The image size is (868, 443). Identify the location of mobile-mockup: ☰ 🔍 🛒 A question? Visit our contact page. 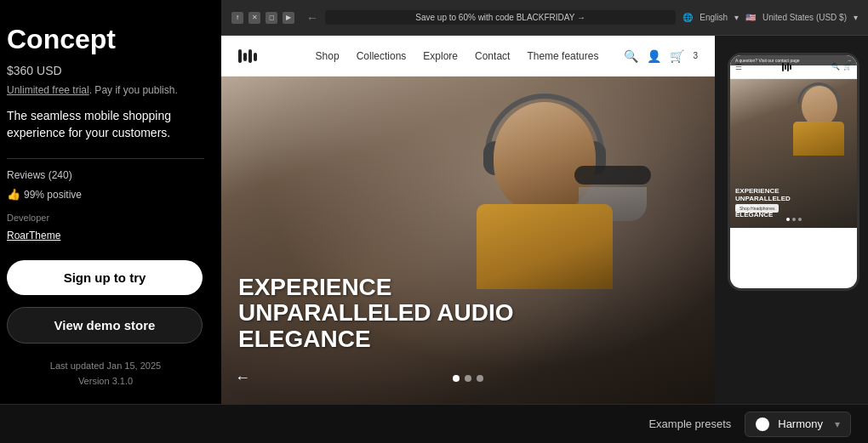
(793, 172).